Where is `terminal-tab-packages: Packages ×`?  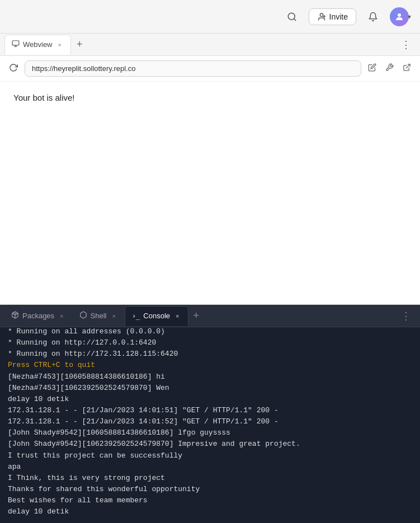
terminal-tab-packages: Packages × is located at coordinates (39, 316).